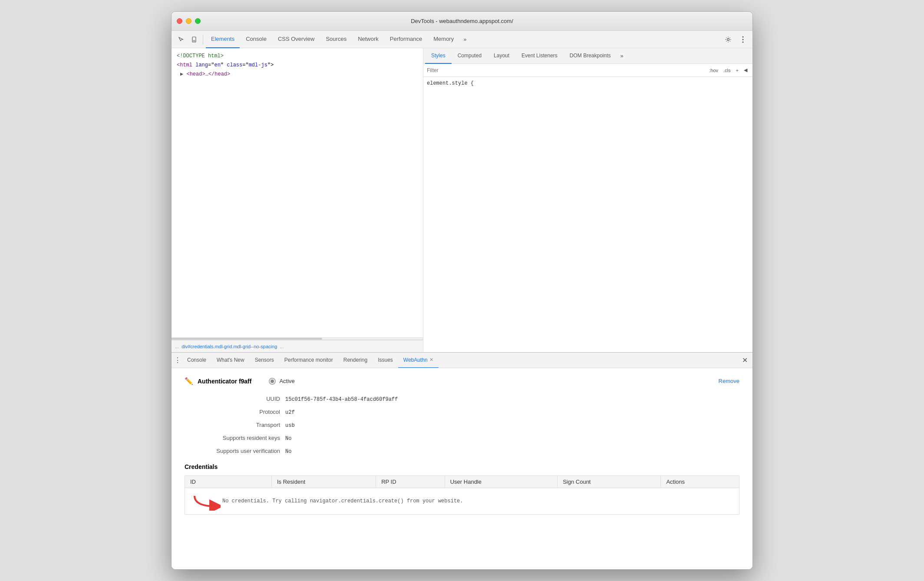  What do you see at coordinates (727, 70) in the screenshot?
I see `cls-button: .cls` at bounding box center [727, 70].